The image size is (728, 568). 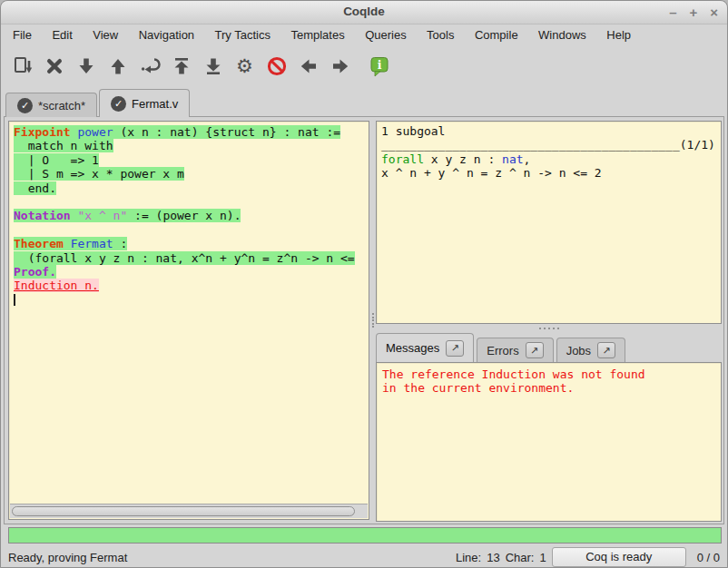 What do you see at coordinates (694, 13) in the screenshot?
I see `maximize-button: +` at bounding box center [694, 13].